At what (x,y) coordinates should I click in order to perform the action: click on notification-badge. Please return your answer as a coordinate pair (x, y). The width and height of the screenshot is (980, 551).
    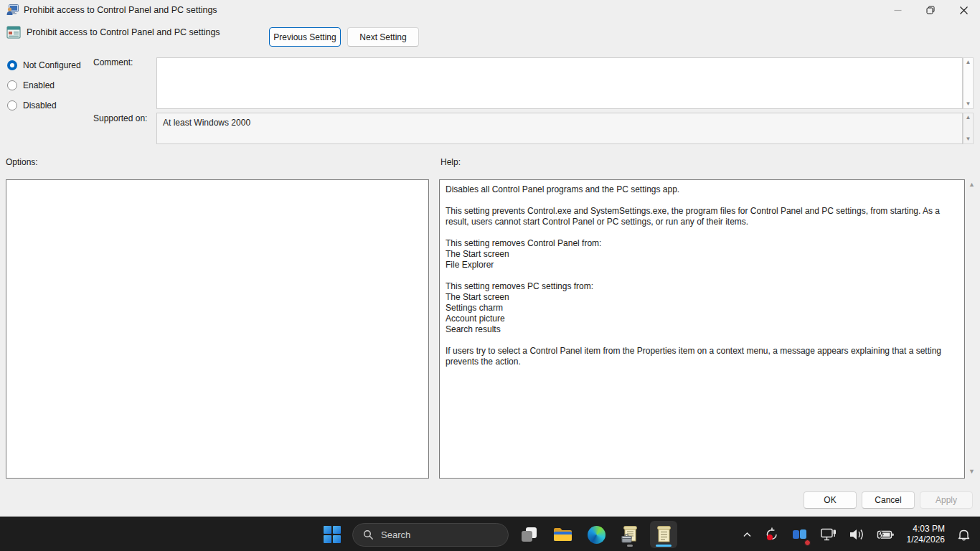
    Looking at the image, I should click on (808, 542).